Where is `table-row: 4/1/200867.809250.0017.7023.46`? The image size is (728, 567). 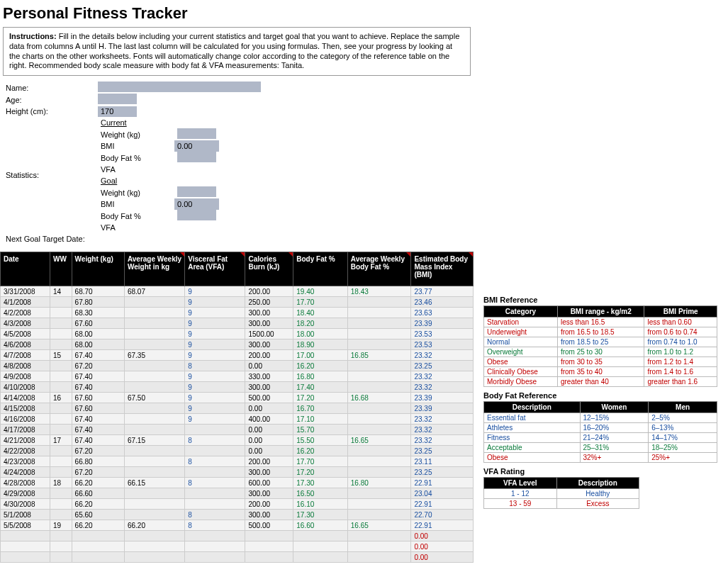 table-row: 4/1/200867.809250.0017.7023.46 is located at coordinates (237, 302).